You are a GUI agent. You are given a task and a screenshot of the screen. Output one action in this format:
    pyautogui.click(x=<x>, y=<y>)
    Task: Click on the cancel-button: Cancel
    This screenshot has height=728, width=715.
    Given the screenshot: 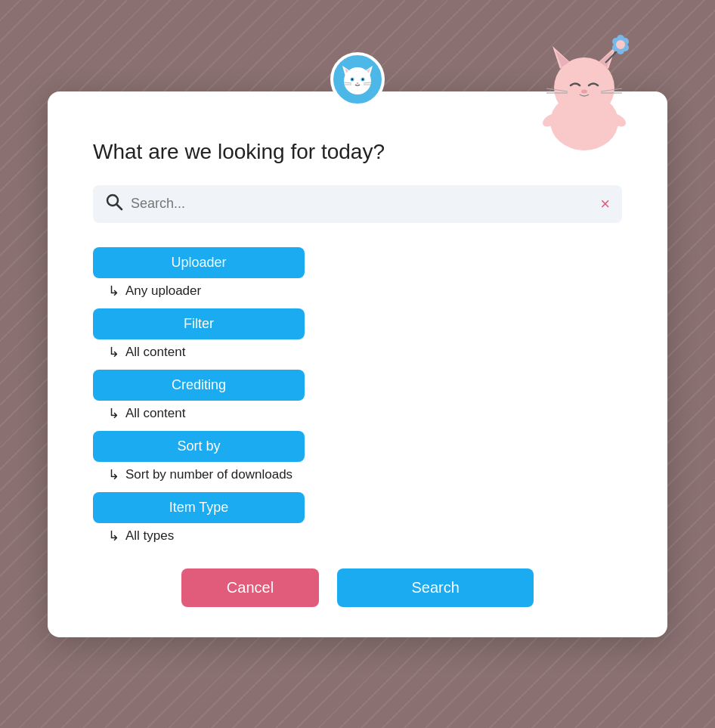 What is the action you would take?
    pyautogui.click(x=250, y=588)
    